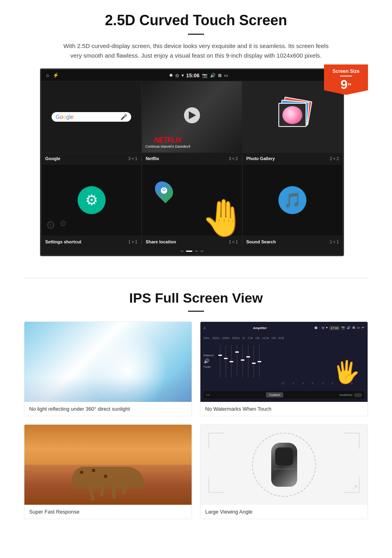 The height and width of the screenshot is (558, 392). I want to click on play-triangle-icon, so click(192, 115).